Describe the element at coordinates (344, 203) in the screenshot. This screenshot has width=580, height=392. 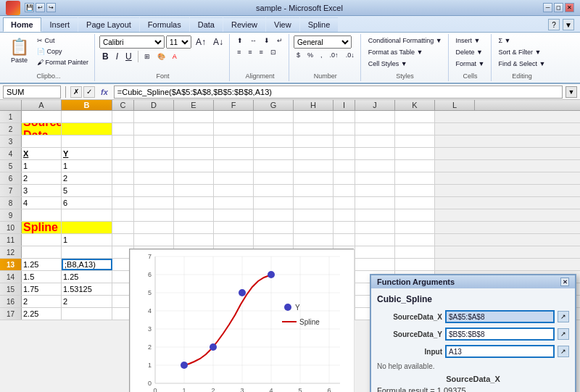
I see `cell-i8` at that location.